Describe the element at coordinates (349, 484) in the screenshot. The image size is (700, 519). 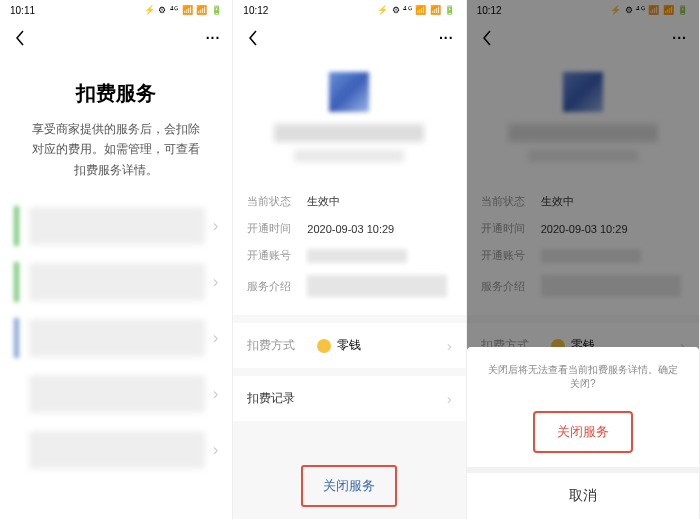
I see `footer: 关闭服务` at that location.